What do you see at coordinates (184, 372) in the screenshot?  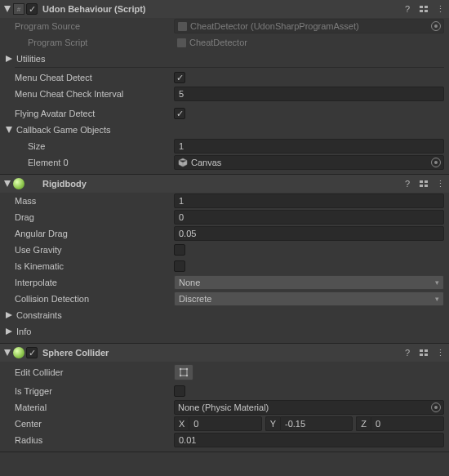 I see `edit-collider-button` at bounding box center [184, 372].